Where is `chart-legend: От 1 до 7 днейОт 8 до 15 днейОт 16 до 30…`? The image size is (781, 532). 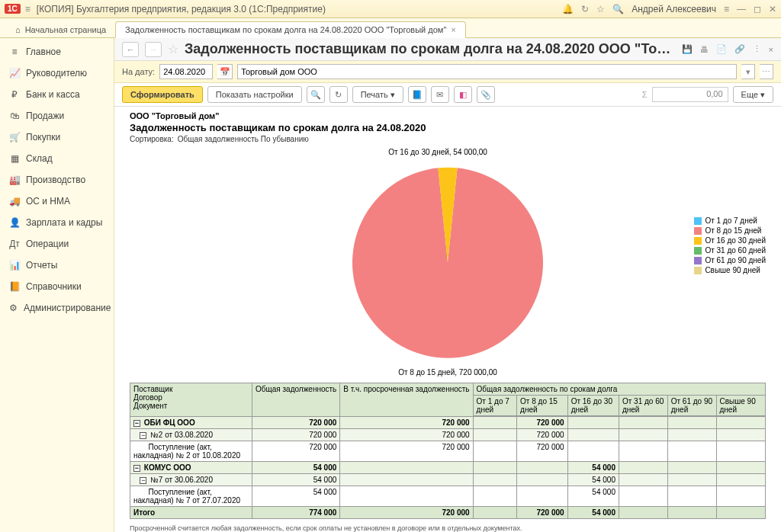
chart-legend: От 1 до 7 днейОт 8 до 15 днейОт 16 до 30… is located at coordinates (730, 246).